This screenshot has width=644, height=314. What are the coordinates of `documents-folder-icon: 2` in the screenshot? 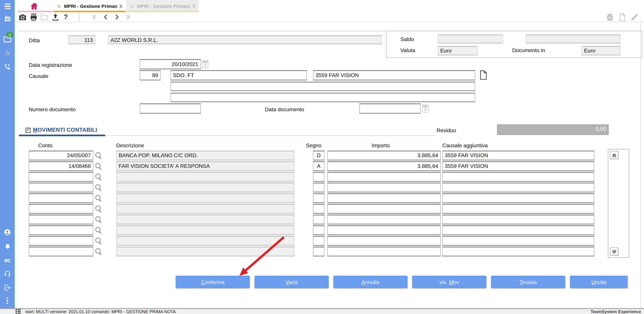 It's located at (8, 39).